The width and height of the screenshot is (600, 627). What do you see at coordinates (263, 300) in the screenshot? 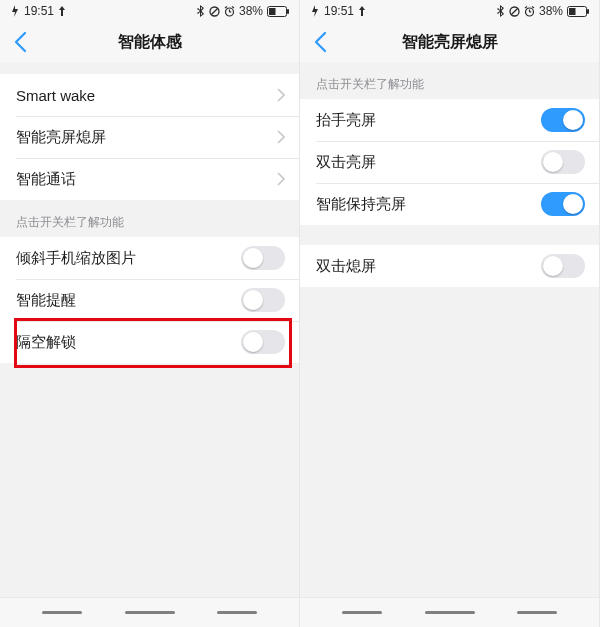
I see `toggle-smart-remind` at bounding box center [263, 300].